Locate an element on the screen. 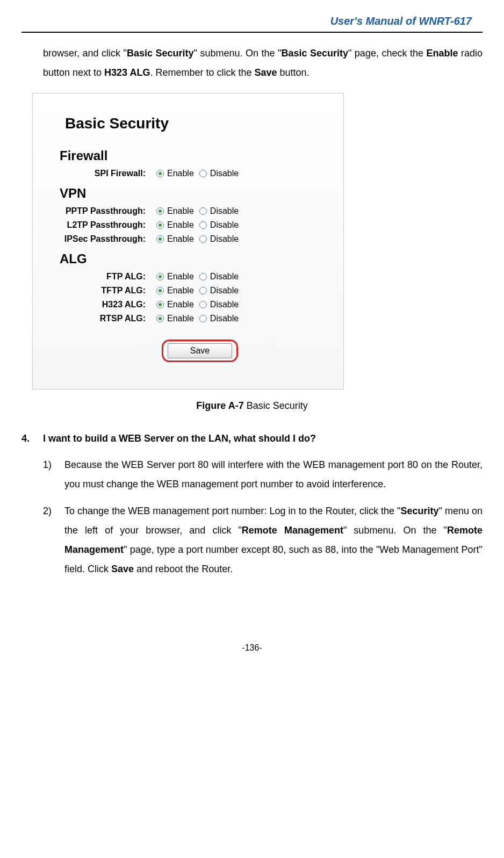 The image size is (504, 858). save-button: Save is located at coordinates (200, 351).